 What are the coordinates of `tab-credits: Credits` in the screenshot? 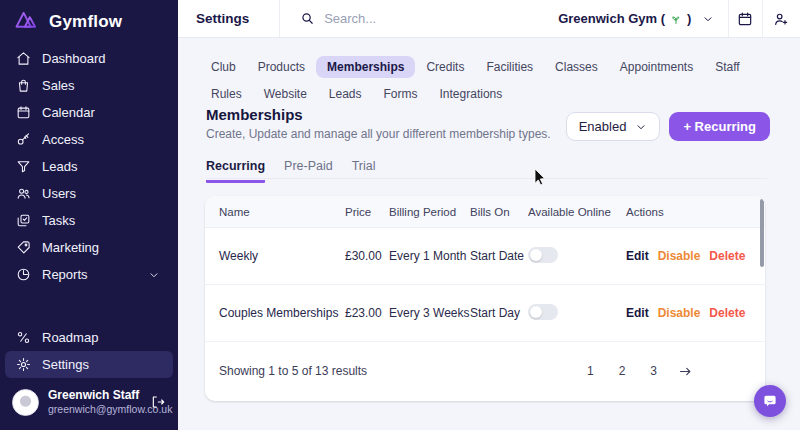 It's located at (445, 67).